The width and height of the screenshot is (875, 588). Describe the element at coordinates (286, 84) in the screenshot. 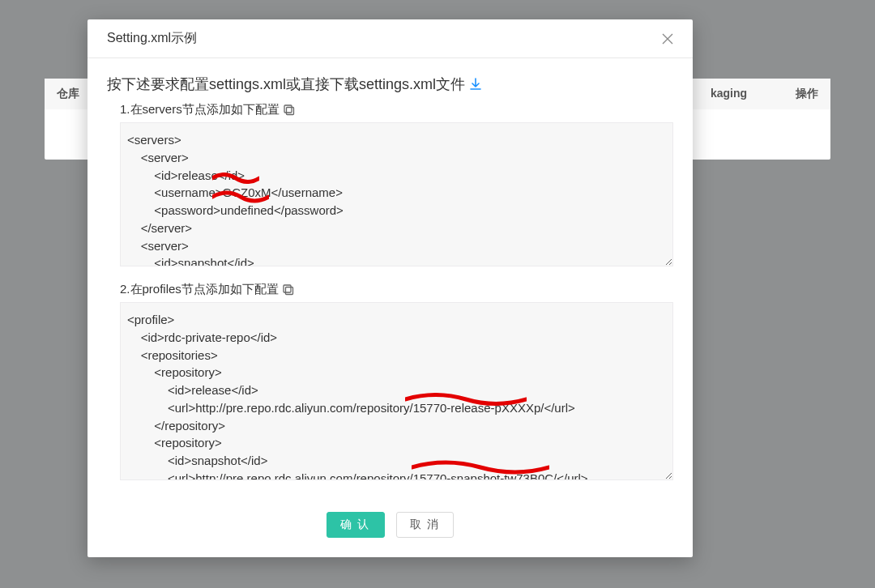

I see `instruction-text: 按下述要求配置settings.xml或直接下载settings.xml文件` at that location.